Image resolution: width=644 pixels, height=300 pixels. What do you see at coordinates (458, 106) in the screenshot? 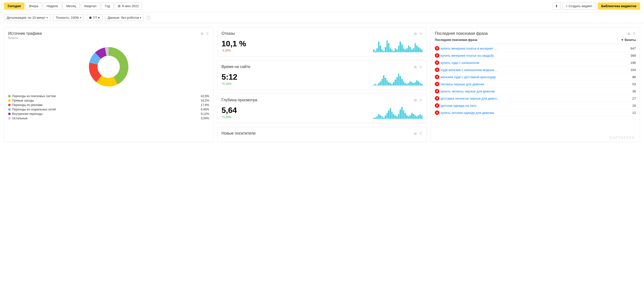
I see `search-phrase-link: детская одежда на лето` at bounding box center [458, 106].